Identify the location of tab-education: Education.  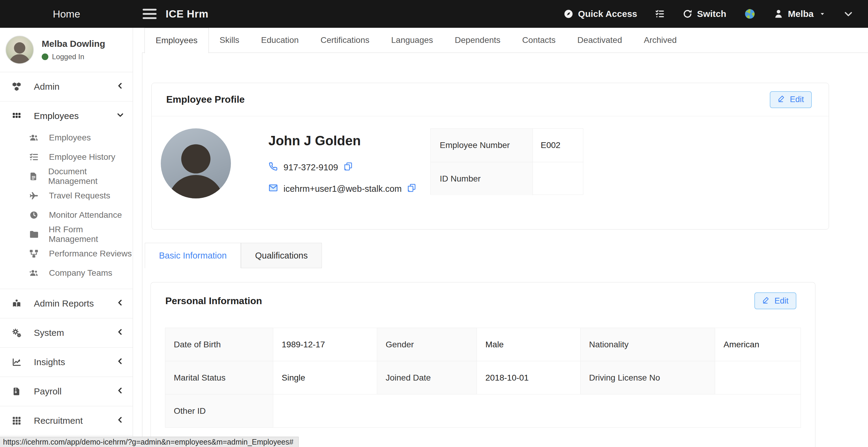
(280, 40).